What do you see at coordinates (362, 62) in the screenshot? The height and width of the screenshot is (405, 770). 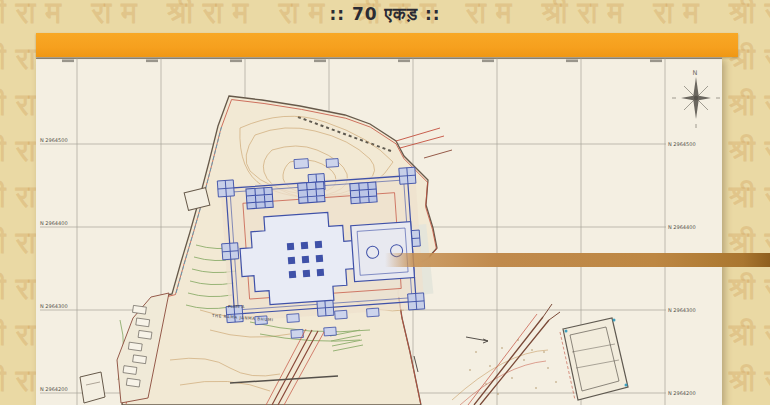 I see `grid-tick-marks` at bounding box center [362, 62].